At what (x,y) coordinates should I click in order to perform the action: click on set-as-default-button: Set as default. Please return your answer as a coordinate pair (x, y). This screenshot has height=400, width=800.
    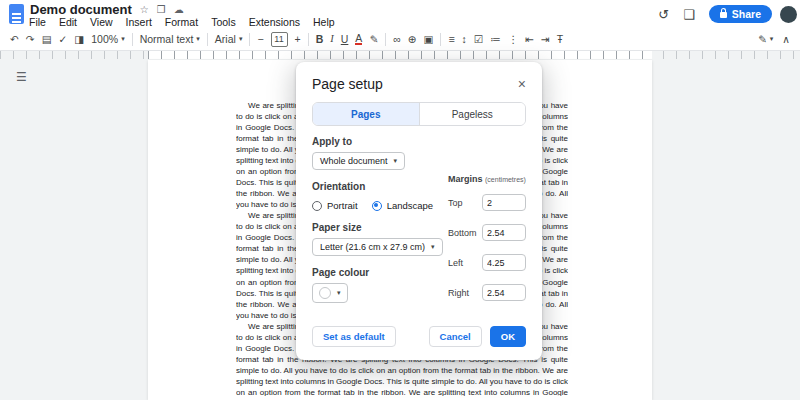
    Looking at the image, I should click on (354, 336).